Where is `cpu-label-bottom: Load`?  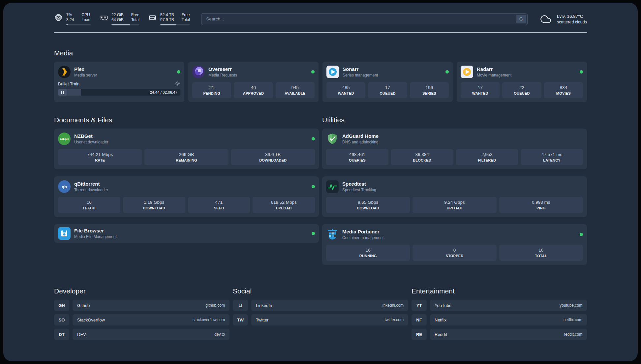
cpu-label-bottom: Load is located at coordinates (86, 20).